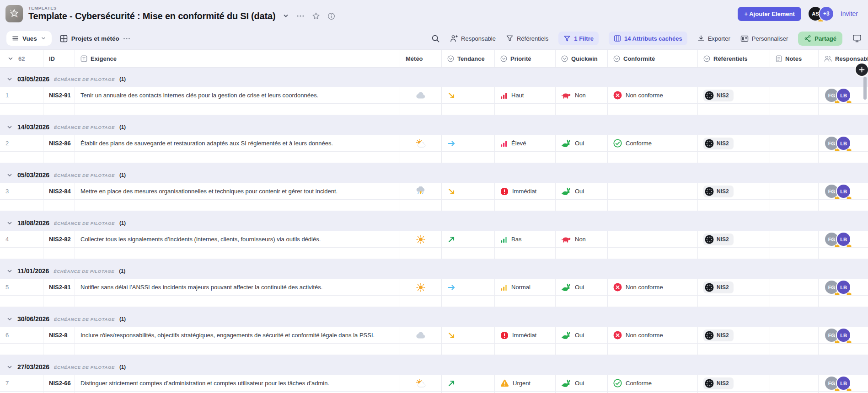  I want to click on column-header-notes: Notes, so click(794, 58).